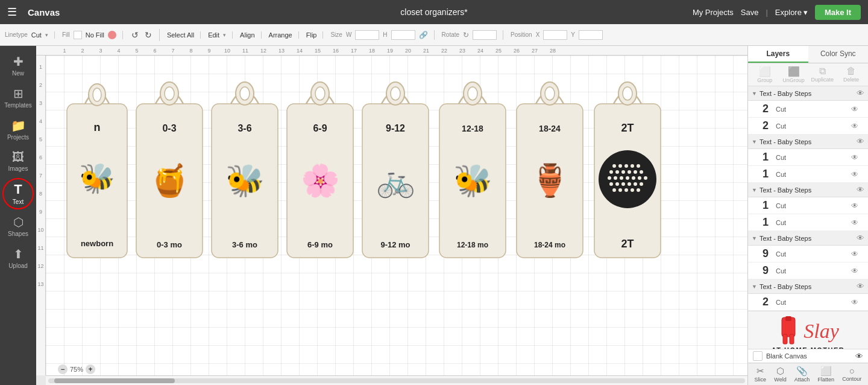 The height and width of the screenshot is (385, 868). Describe the element at coordinates (181, 35) in the screenshot. I see `select-all-button: Select All` at that location.